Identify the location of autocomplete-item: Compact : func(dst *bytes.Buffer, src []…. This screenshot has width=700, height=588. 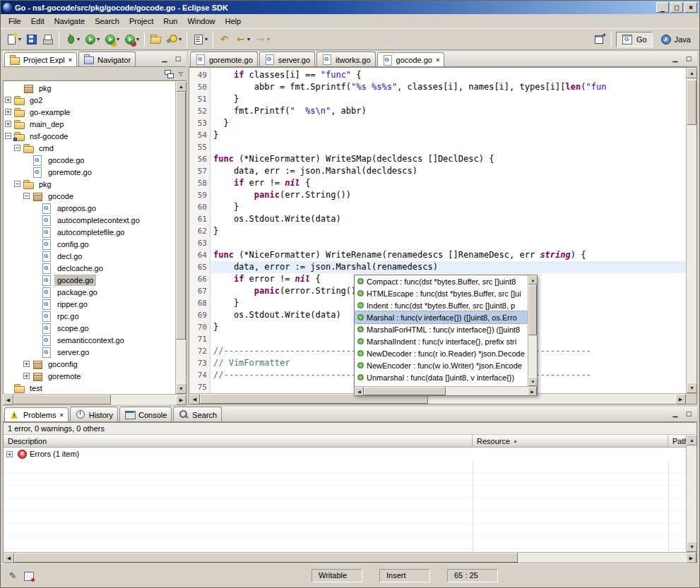
(441, 281).